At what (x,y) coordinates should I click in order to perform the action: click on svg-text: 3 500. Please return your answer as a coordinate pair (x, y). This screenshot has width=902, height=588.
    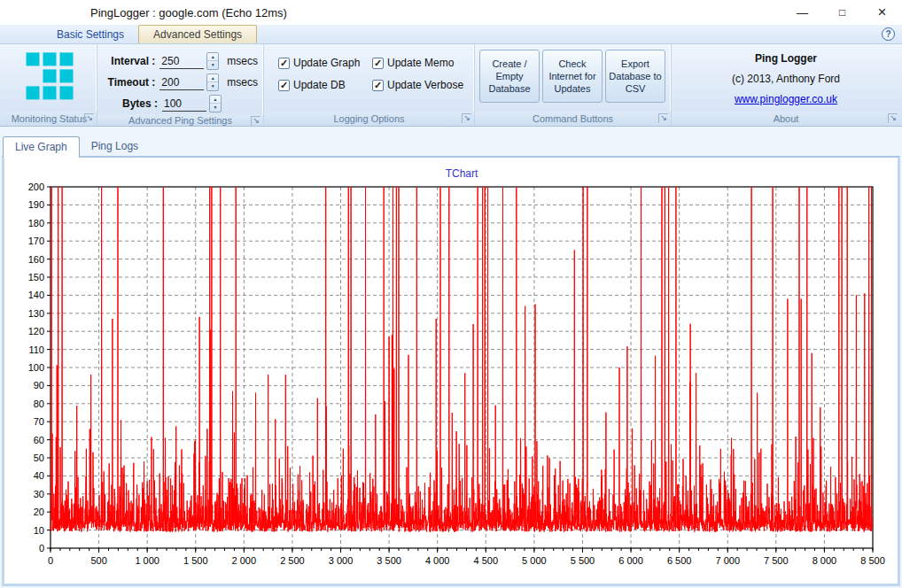
    Looking at the image, I should click on (389, 561).